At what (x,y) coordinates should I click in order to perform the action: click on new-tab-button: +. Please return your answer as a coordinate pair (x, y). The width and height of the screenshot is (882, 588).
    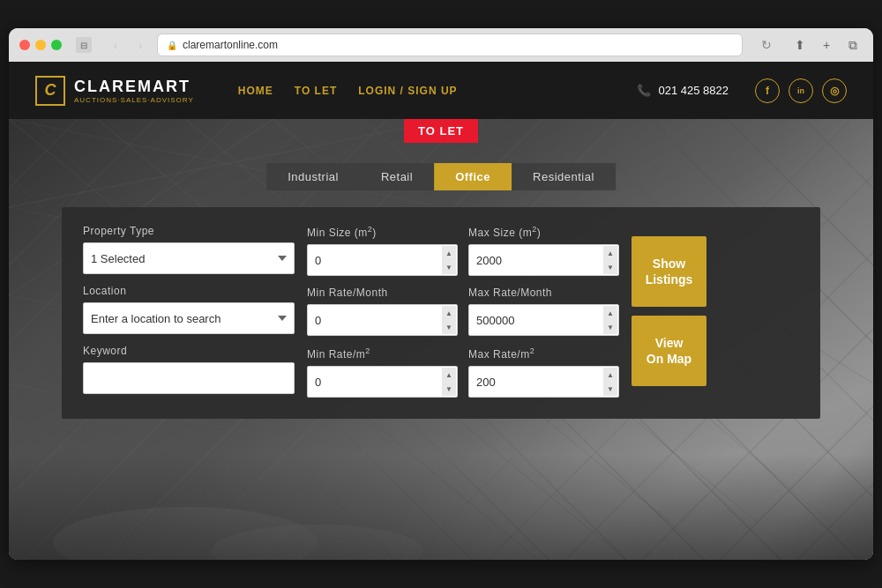
    Looking at the image, I should click on (826, 45).